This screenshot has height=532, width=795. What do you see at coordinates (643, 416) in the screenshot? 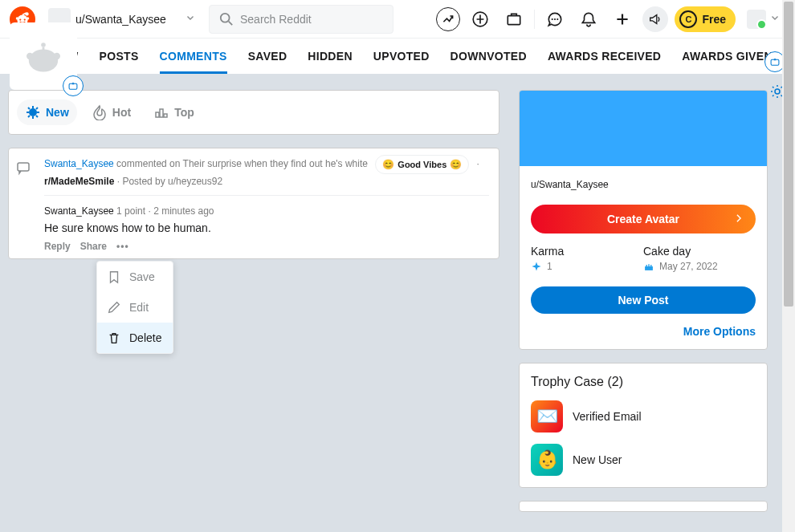
I see `trophy-item: ✉️ Verified Email` at bounding box center [643, 416].